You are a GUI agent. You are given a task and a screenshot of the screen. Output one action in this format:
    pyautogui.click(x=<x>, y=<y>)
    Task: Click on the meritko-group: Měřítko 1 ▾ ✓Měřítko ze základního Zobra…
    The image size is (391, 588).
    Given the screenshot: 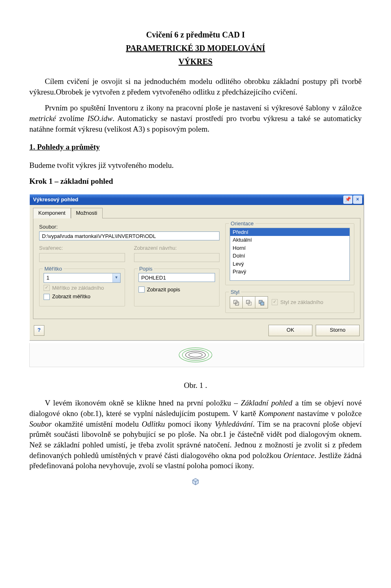 What is the action you would take?
    pyautogui.click(x=82, y=288)
    